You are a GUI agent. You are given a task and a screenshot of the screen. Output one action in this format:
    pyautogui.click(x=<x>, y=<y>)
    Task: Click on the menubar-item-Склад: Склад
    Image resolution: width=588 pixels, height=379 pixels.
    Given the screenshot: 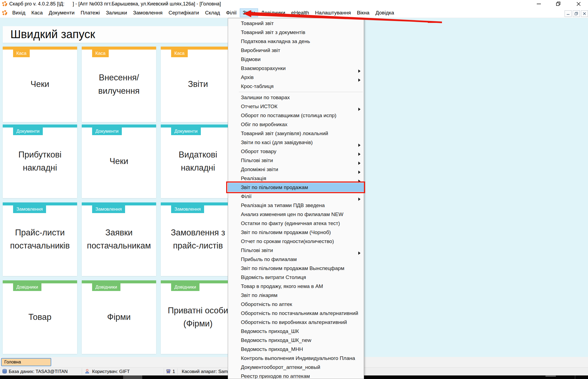 What is the action you would take?
    pyautogui.click(x=213, y=13)
    